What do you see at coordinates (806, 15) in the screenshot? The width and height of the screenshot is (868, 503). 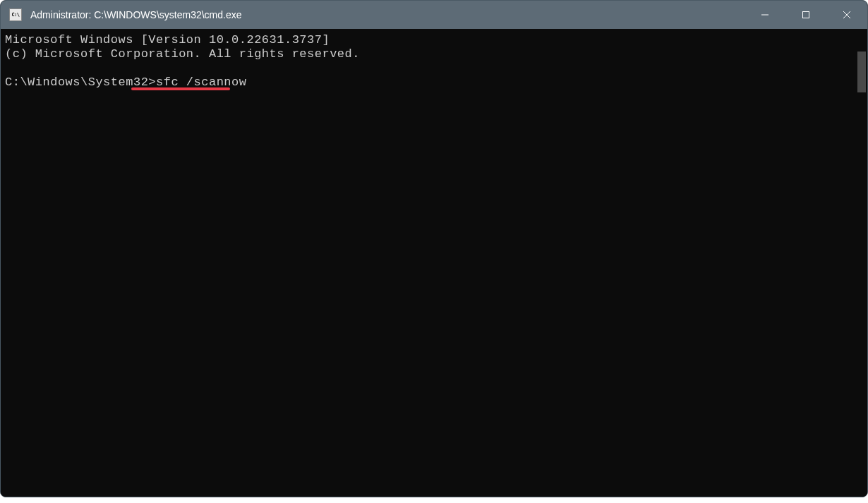 I see `maximize-icon` at bounding box center [806, 15].